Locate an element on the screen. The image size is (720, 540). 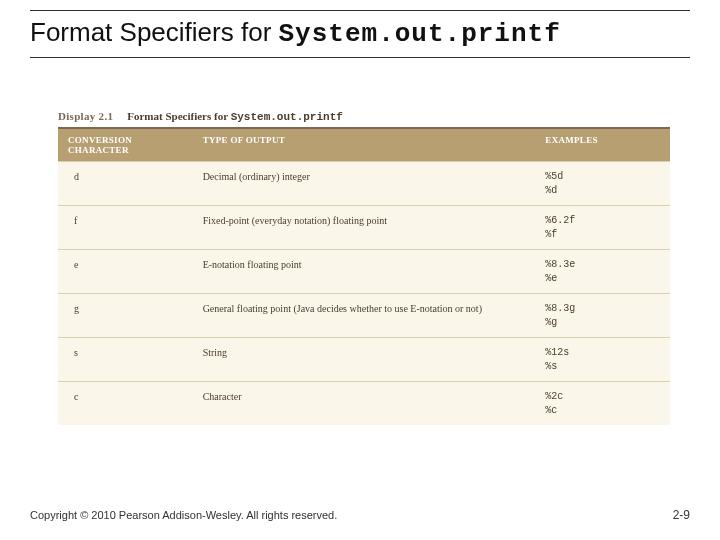
table-header-row: CONVERSION CHARACTER TYPE OF OUTPUT EXAM… is located at coordinates (364, 146).